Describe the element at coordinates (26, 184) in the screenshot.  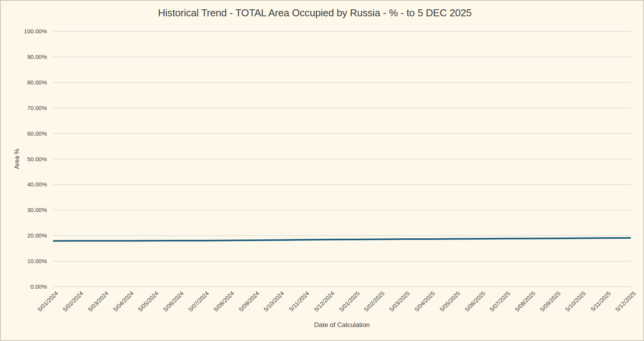
I see `y-tick-label: 40.00%` at that location.